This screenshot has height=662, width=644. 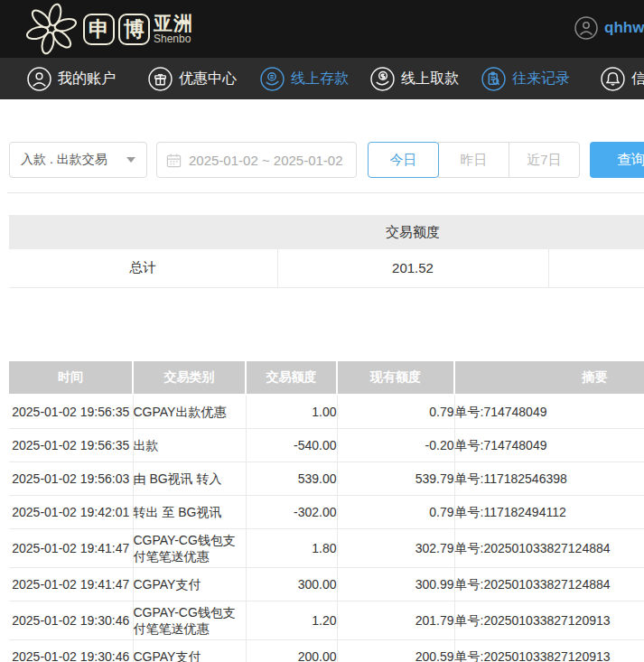 I want to click on date-range-value: 2025-01-02 ~ 2025-01-02, so click(x=266, y=161).